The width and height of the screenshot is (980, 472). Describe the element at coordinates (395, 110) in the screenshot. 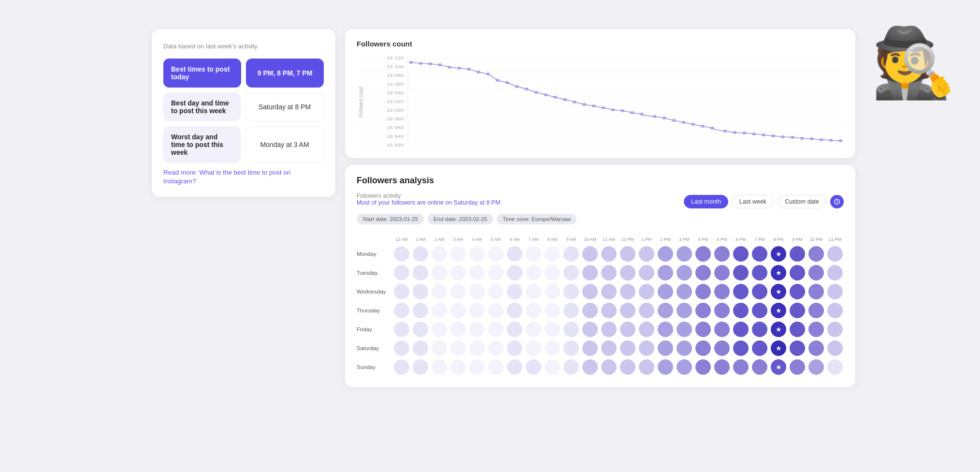

I see `svg-text: 19 000` at that location.